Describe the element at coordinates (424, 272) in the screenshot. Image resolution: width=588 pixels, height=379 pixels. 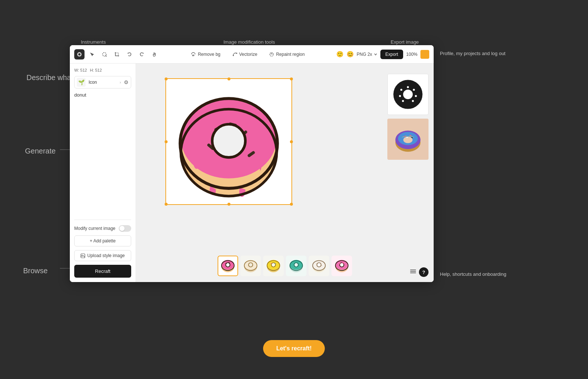
I see `help-button: ?` at that location.